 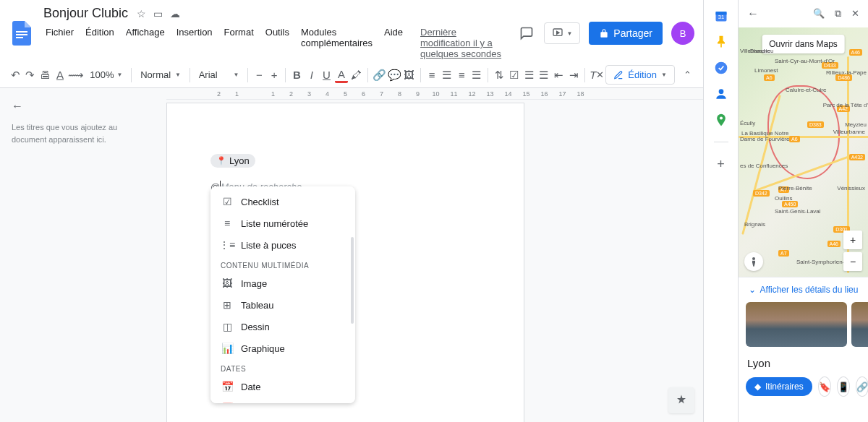 I want to click on road-tag: A46, so click(x=856, y=52).